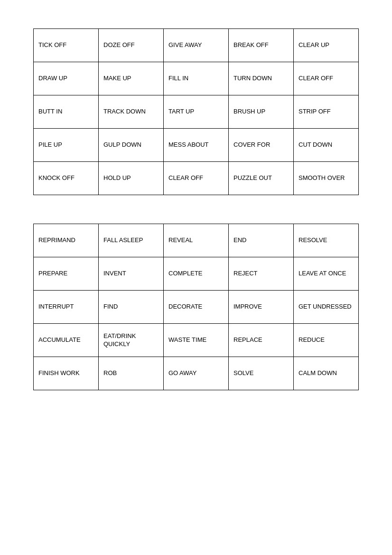 The height and width of the screenshot is (555, 392). Describe the element at coordinates (261, 340) in the screenshot. I see `table-cell: REPLACE` at that location.